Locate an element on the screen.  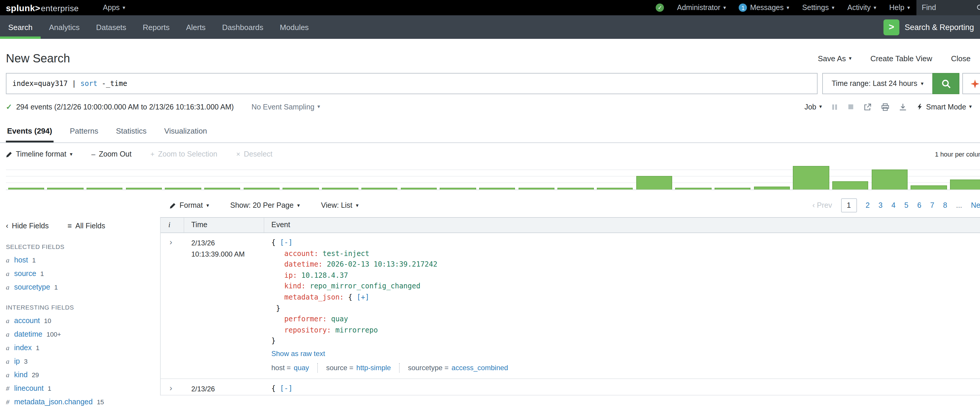
nav-tab-analytics: Analytics is located at coordinates (64, 27).